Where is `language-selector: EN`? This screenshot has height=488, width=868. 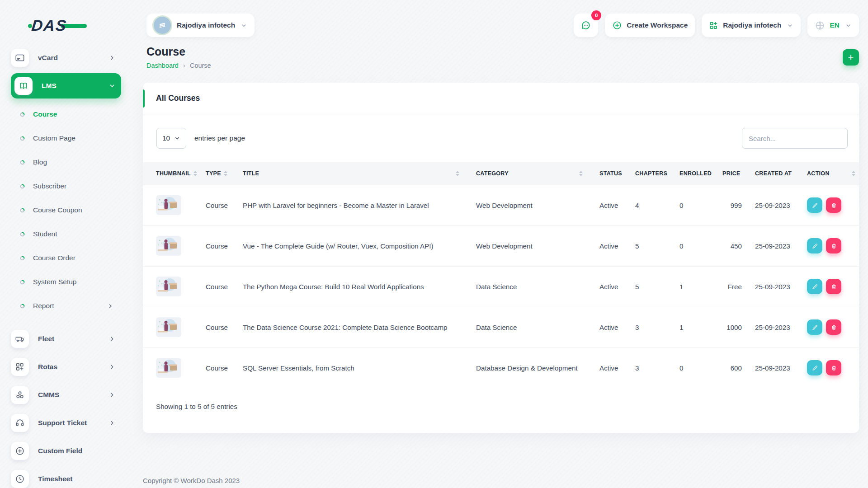
language-selector: EN is located at coordinates (833, 25).